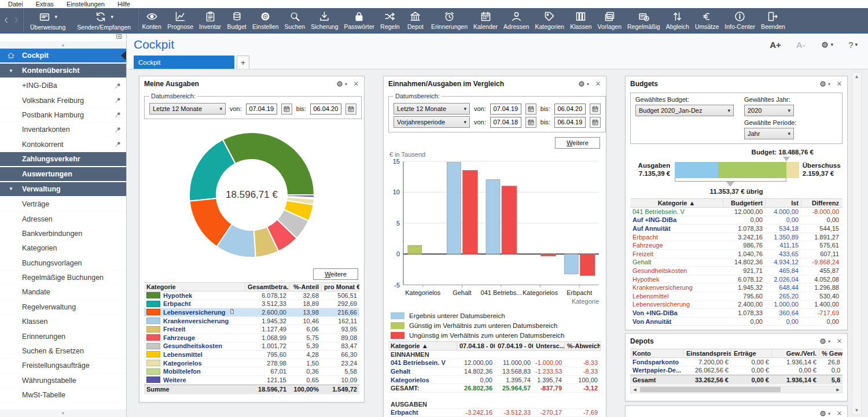 The image size is (868, 417). Describe the element at coordinates (736, 263) in the screenshot. I see `table-row: Gehalt14.802,364.934,12-9.868,24` at that location.